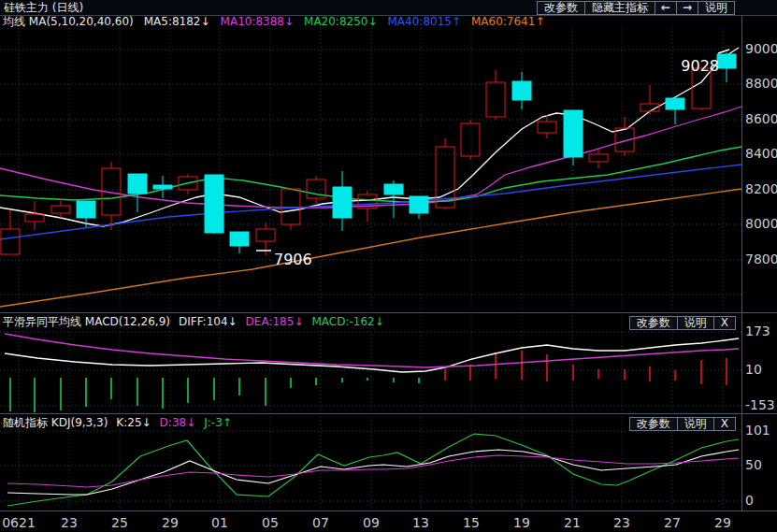  Describe the element at coordinates (696, 424) in the screenshot. I see `kdj-button-help: 说明` at that location.